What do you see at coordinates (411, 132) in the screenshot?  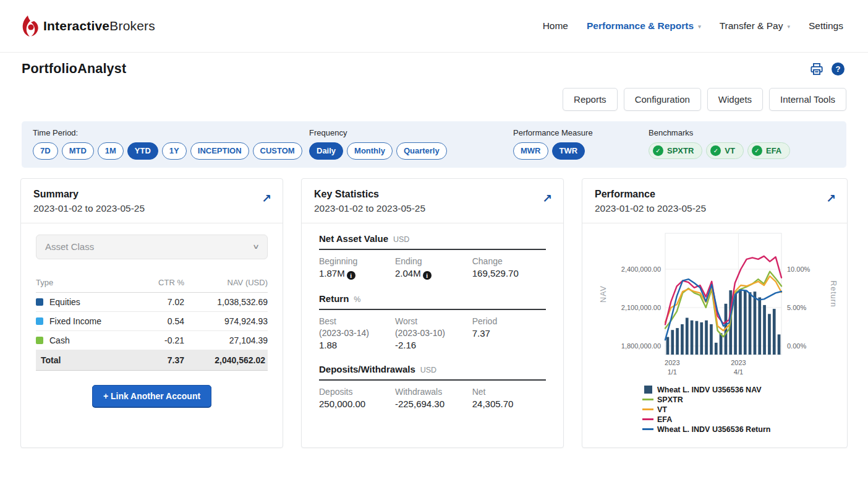 I see `frequency-label: Frequency` at bounding box center [411, 132].